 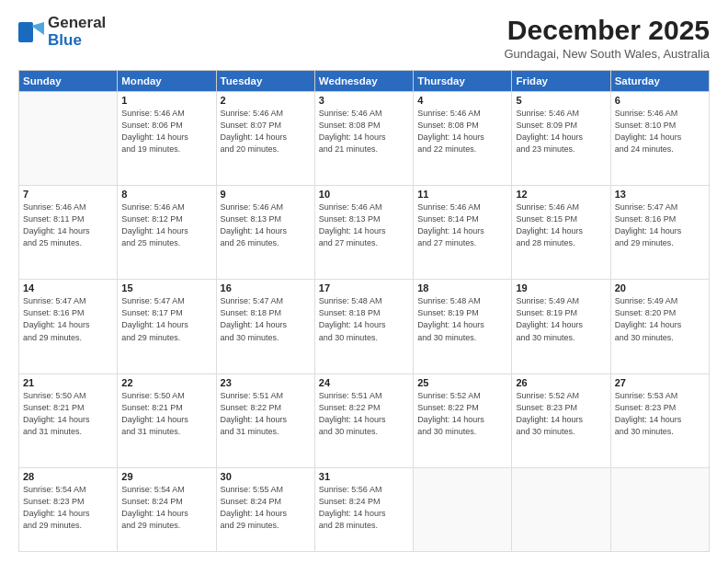 What do you see at coordinates (364, 510) in the screenshot?
I see `table-row: 31Sunrise: 5:56 AM Sunset: 8:24 PM Dayli…` at bounding box center [364, 510].